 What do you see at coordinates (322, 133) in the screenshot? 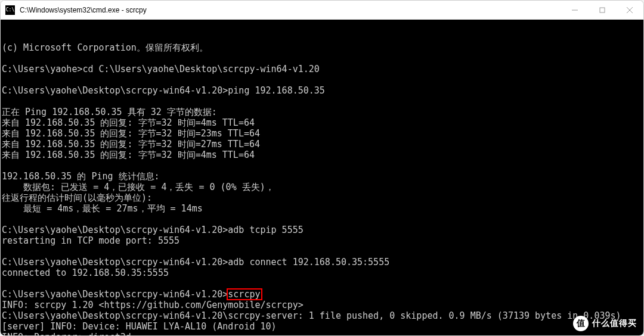
I see `terminal-line: 来自 192.168.50.35 的回复: 字节=32 时间=23ms TTL=…` at bounding box center [322, 133].